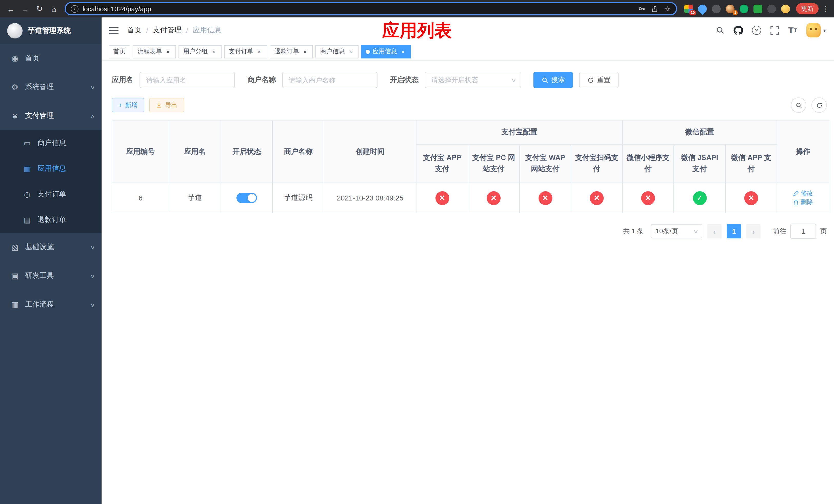 The width and height of the screenshot is (834, 504). What do you see at coordinates (775, 30) in the screenshot?
I see `fullscreen-icon` at bounding box center [775, 30].